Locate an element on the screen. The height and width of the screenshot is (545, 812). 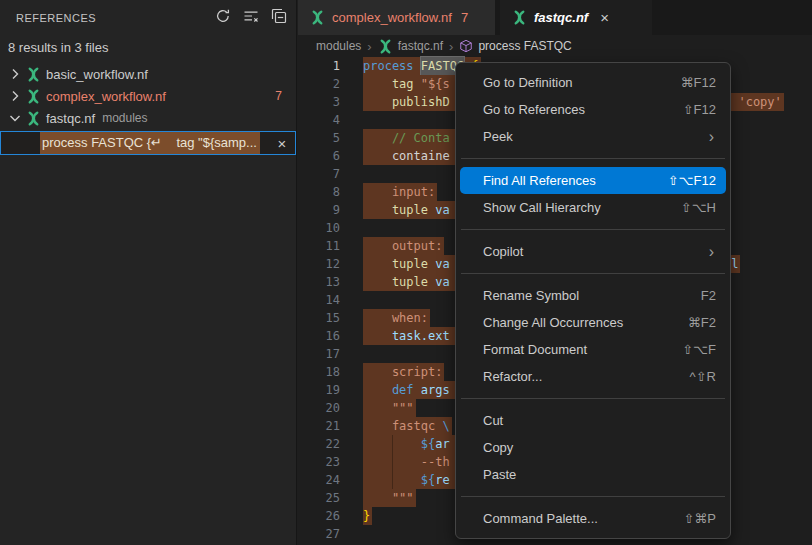
dismiss-result-icon: × is located at coordinates (282, 144).